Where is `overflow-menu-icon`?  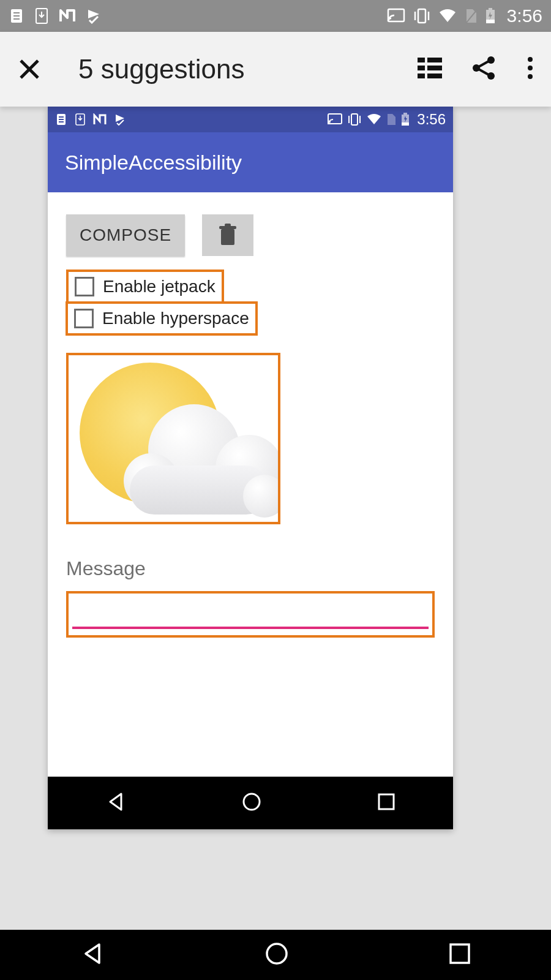
overflow-menu-icon is located at coordinates (530, 69).